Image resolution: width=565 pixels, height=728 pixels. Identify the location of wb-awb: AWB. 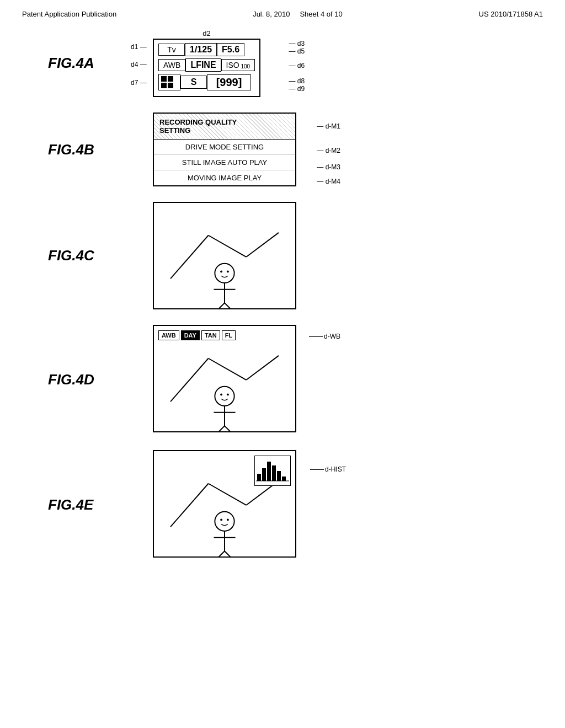
(169, 335).